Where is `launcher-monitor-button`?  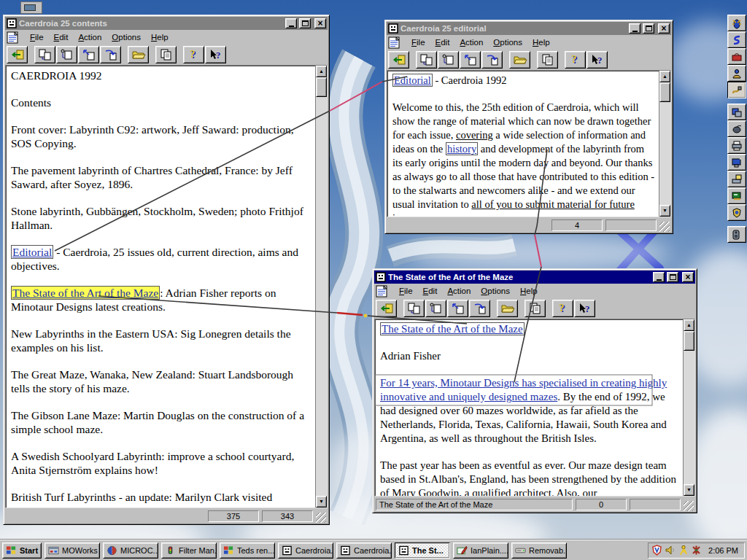 launcher-monitor-button is located at coordinates (737, 162).